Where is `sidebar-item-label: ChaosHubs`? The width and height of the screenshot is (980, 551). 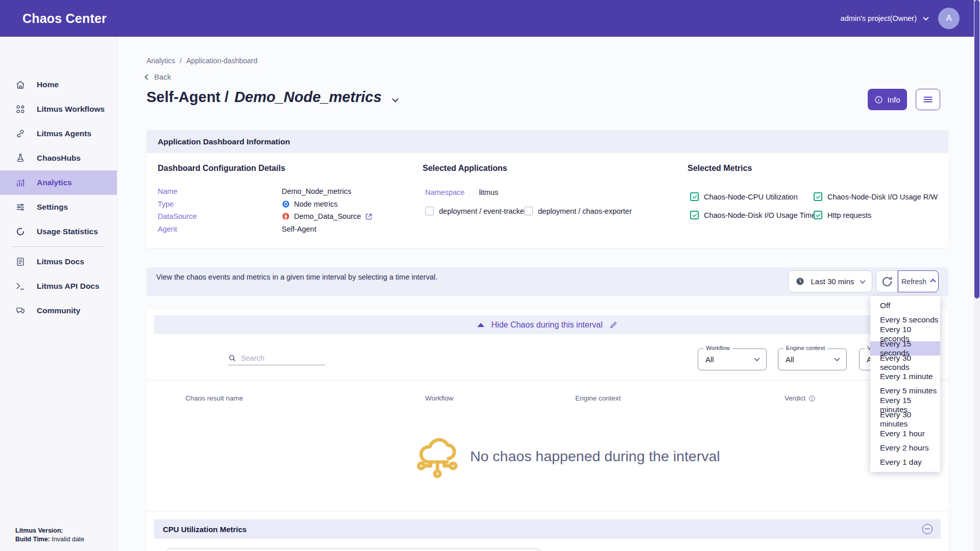
sidebar-item-label: ChaosHubs is located at coordinates (59, 158).